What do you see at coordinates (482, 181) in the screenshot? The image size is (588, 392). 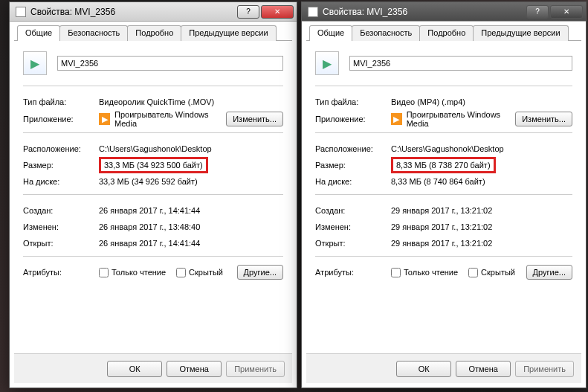 I see `ondisk-value: 8,33 МБ (8 740 864 байт)` at bounding box center [482, 181].